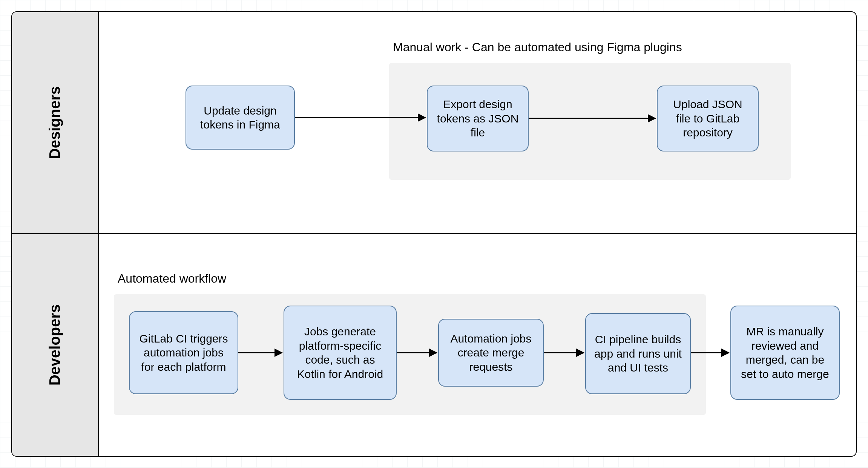 This screenshot has width=868, height=468. Describe the element at coordinates (708, 118) in the screenshot. I see `node-upload-gitlab-text: Upload JSON file to GitLab repository` at that location.